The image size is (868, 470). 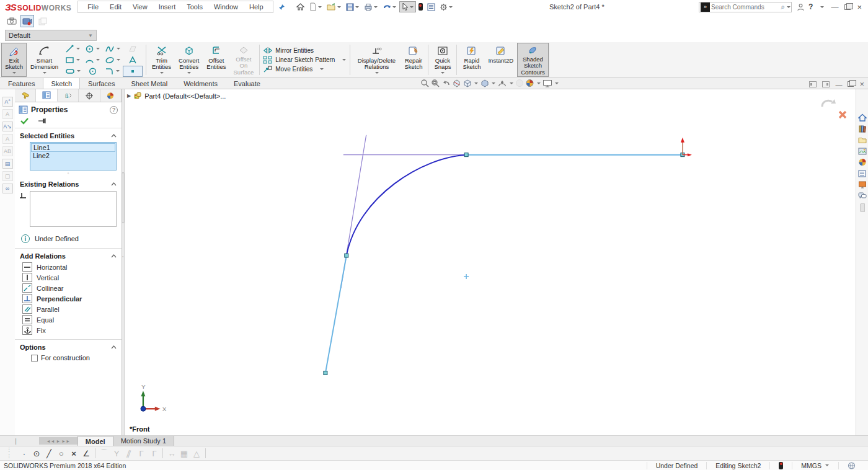 What do you see at coordinates (851, 466) in the screenshot?
I see `tags-icon` at bounding box center [851, 466].